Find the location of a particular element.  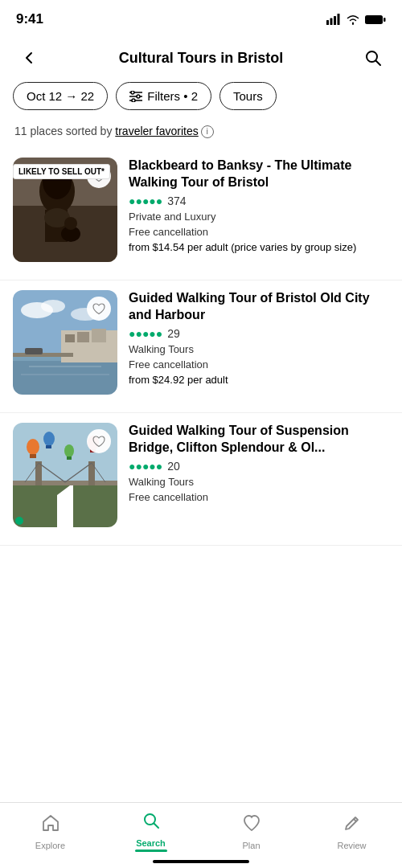

card-2-rating-row: ●●●●● 29 is located at coordinates (259, 334).